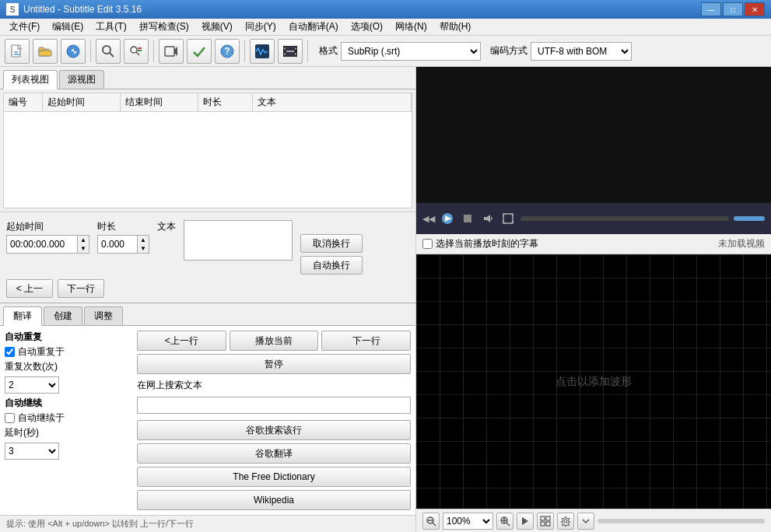 This screenshot has height=532, width=771. I want to click on play-icon, so click(525, 521).